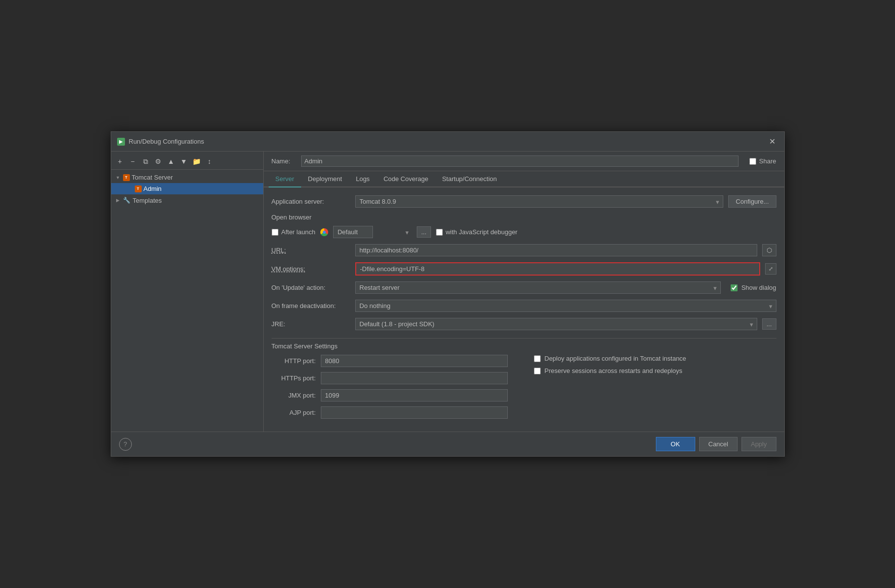 Image resolution: width=895 pixels, height=588 pixels. I want to click on jre-select: Default (1.8 - project SDK), so click(556, 324).